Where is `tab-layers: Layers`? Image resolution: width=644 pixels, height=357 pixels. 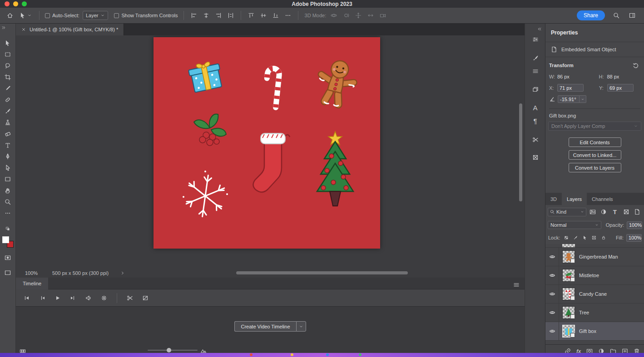
tab-layers: Layers is located at coordinates (574, 199).